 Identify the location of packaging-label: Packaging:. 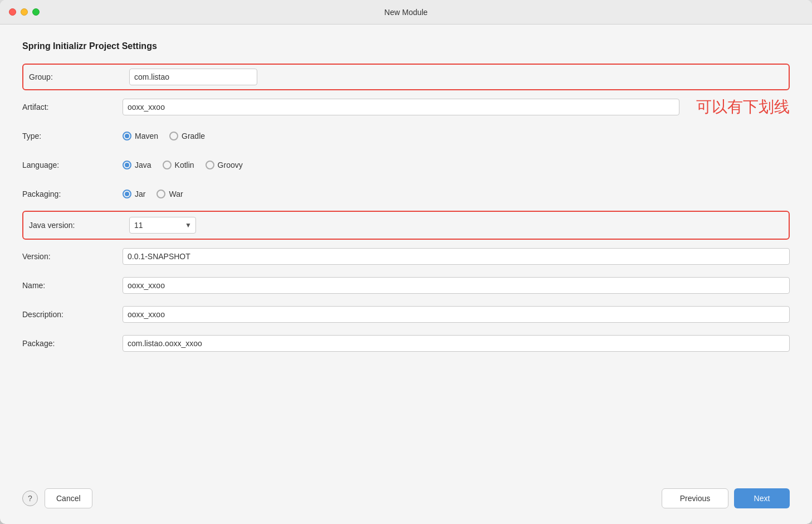
(72, 194).